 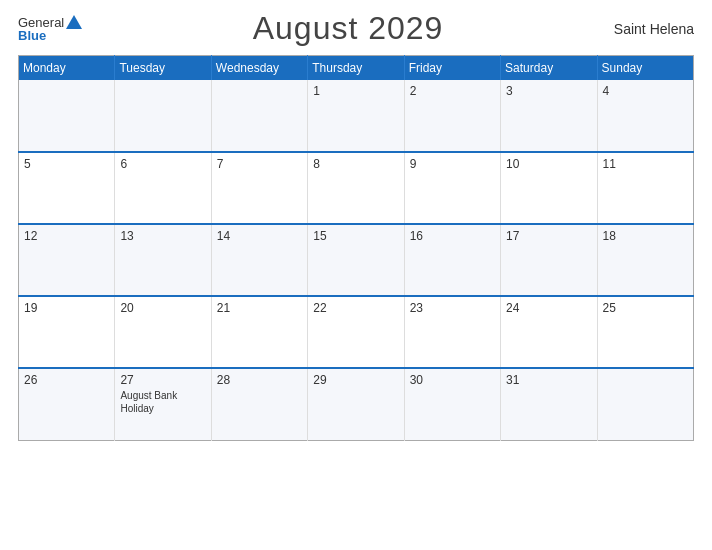 What do you see at coordinates (452, 332) in the screenshot?
I see `day-cell-23: 23` at bounding box center [452, 332].